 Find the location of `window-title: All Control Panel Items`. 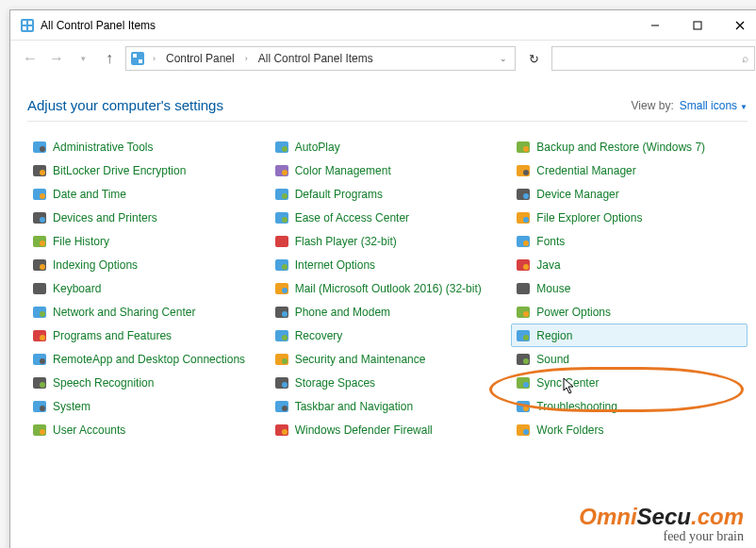

window-title: All Control Panel Items is located at coordinates (98, 25).